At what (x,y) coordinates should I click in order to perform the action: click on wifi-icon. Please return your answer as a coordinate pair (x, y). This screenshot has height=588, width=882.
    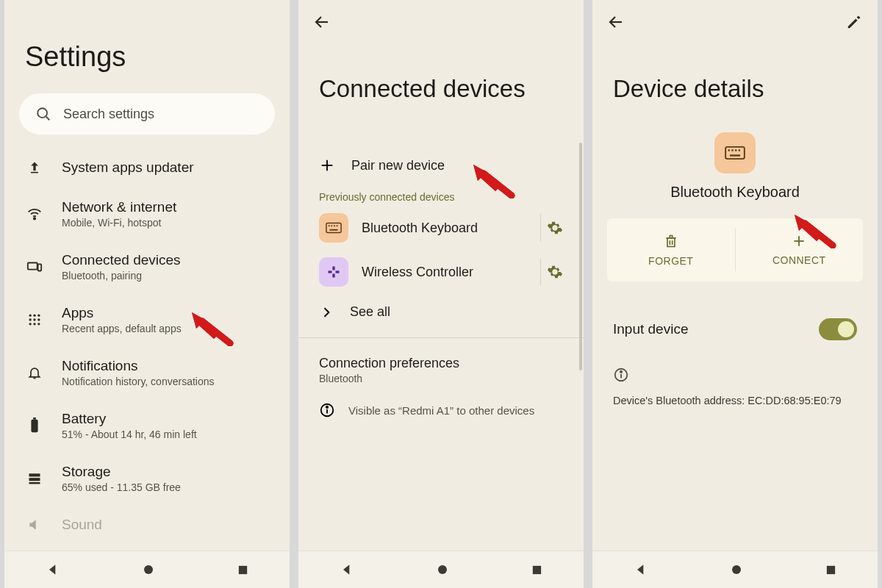
    Looking at the image, I should click on (35, 214).